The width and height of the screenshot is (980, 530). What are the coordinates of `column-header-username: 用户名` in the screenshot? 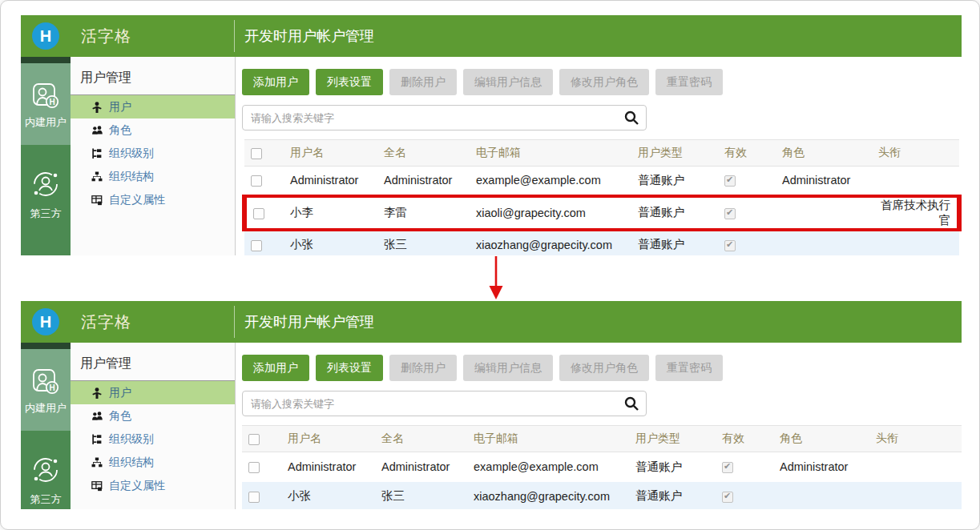 It's located at (329, 439).